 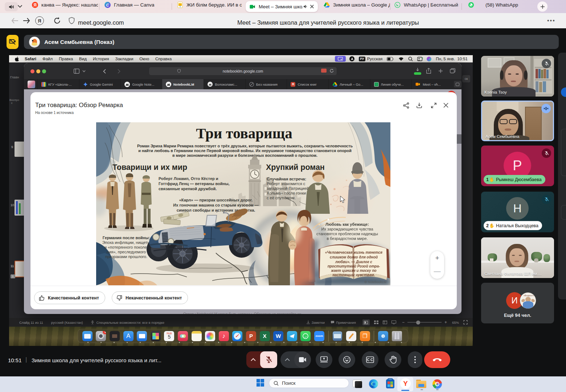 I want to click on svg-text: в безрадостном мире., so click(x=347, y=238).